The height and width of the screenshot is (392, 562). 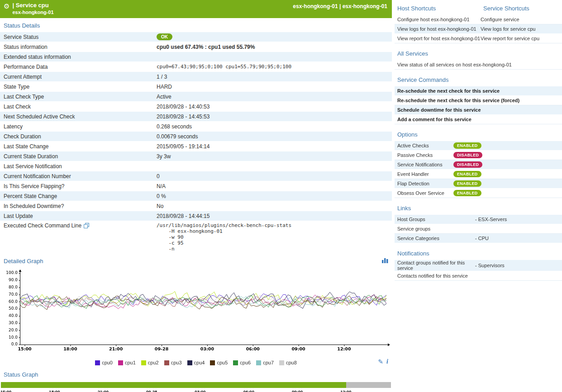 What do you see at coordinates (196, 87) in the screenshot?
I see `status-row: State TypeHARD` at bounding box center [196, 87].